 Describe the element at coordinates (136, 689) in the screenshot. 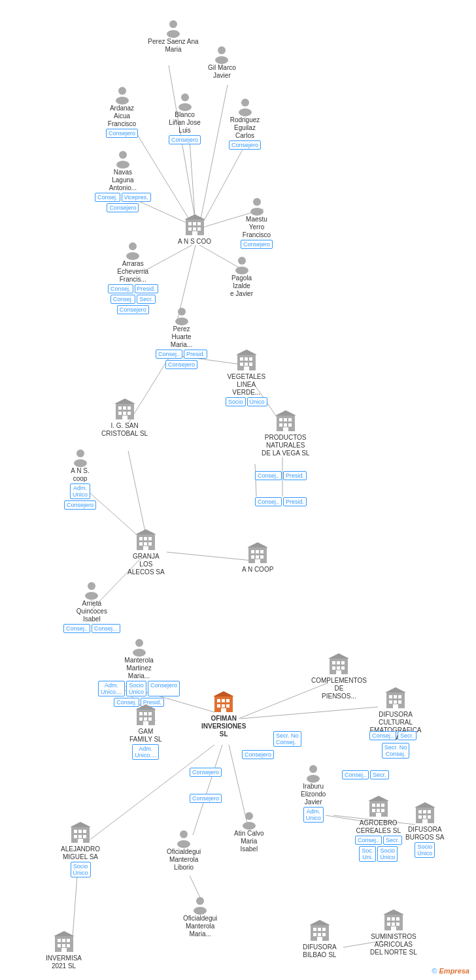

I see `badge-socio-unico-me: SocioÚnico` at that location.